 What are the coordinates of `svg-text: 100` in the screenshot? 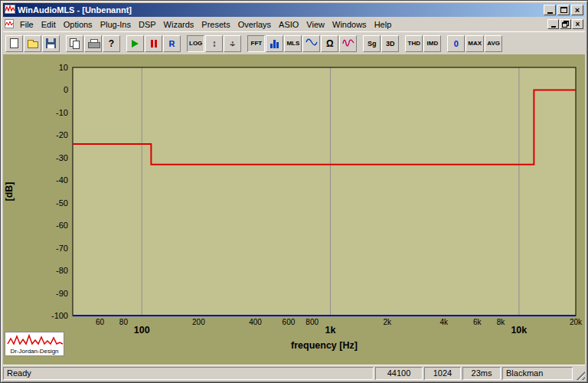 It's located at (142, 330).